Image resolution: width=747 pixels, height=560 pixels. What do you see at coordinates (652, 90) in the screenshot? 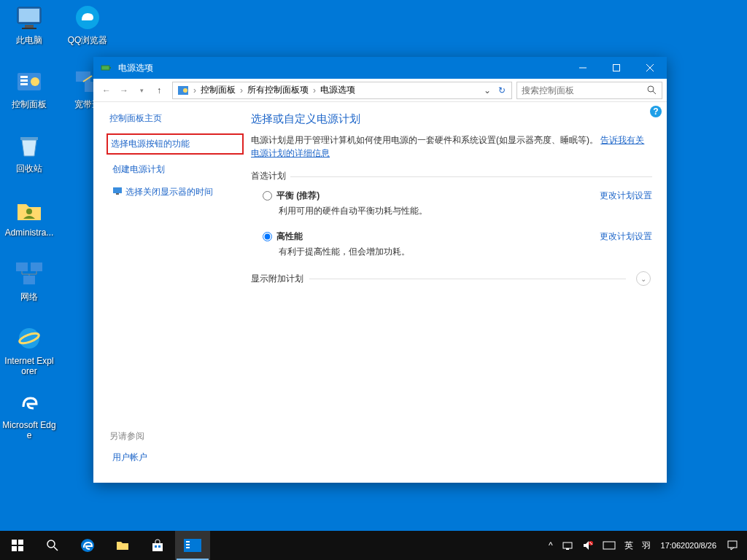
I see `search-icon` at bounding box center [652, 90].